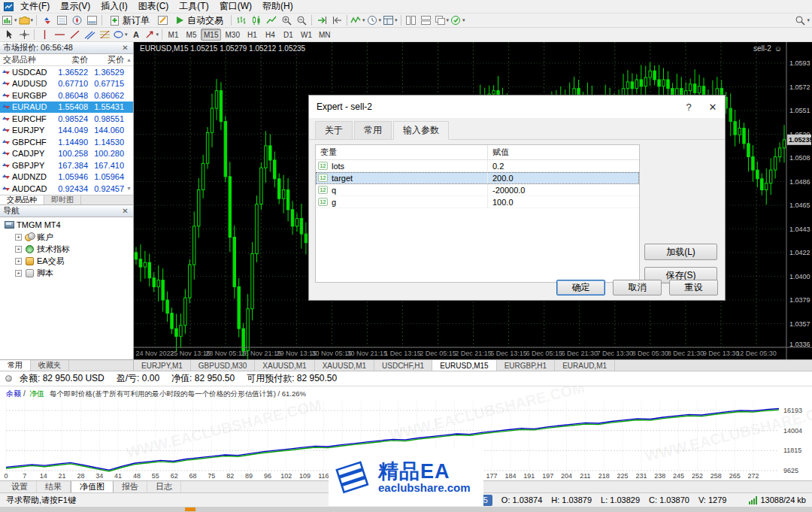  Describe the element at coordinates (47, 21) in the screenshot. I see `market-watch-toggle` at that location.